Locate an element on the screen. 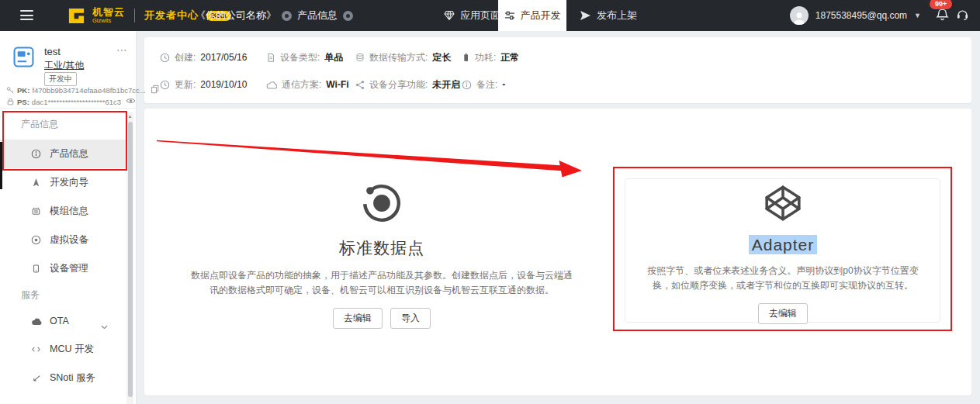 The height and width of the screenshot is (404, 980). scroll-up-icon: ▲ is located at coordinates (130, 116).